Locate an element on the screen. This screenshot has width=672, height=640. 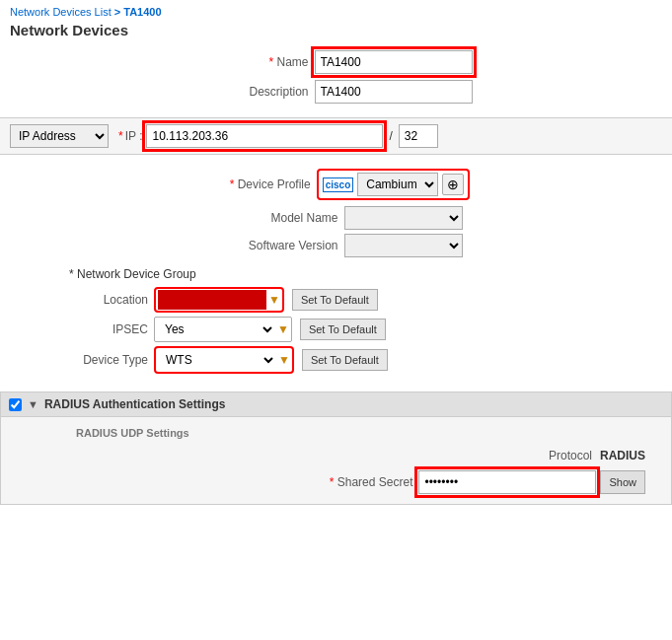
radius-header: ▼ RADIUS Authentication Settings is located at coordinates (336, 404).